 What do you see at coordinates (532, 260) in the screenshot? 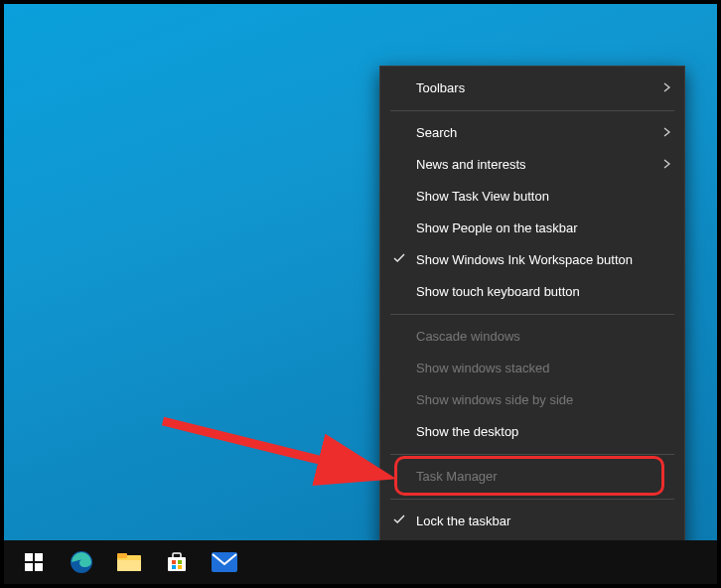
I see `menu-item-show-windows-ink: Show Windows Ink Workspace button` at bounding box center [532, 260].